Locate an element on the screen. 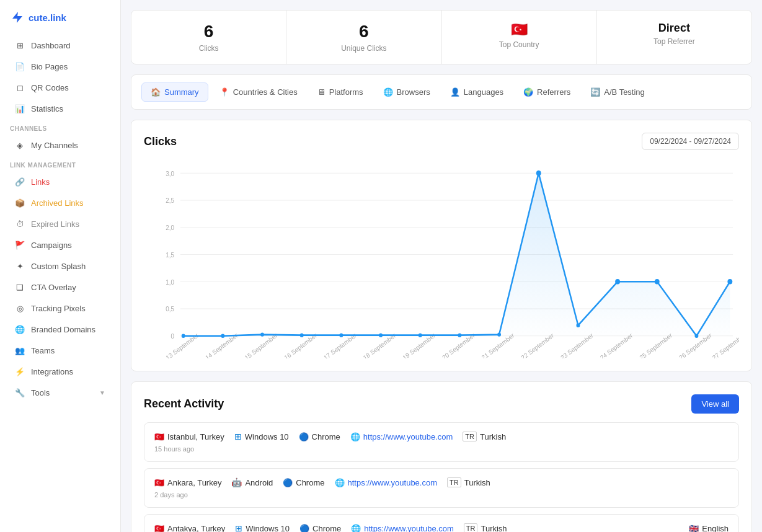 The height and width of the screenshot is (532, 762). sidebar-item-cta-overlay: ❑ CTA Overlay is located at coordinates (60, 287).